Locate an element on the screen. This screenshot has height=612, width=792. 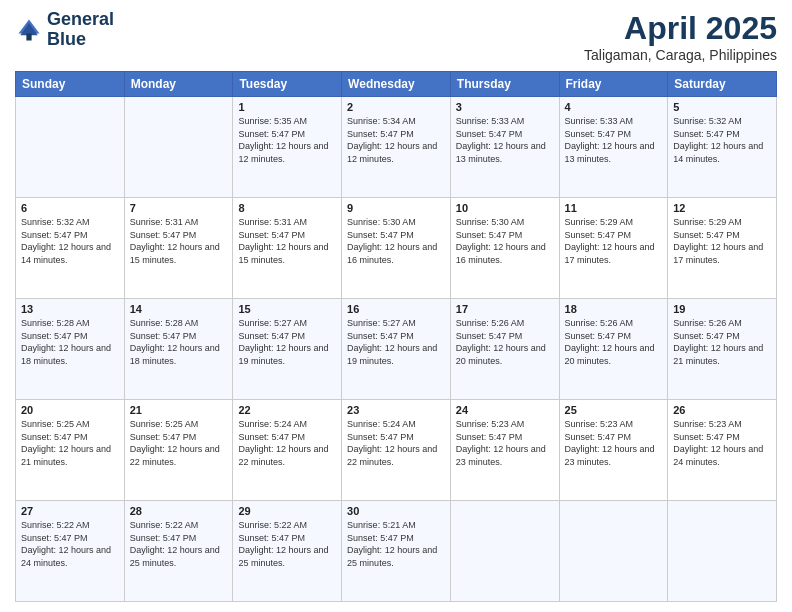
calendar-cell: 8Sunrise: 5:31 AM Sunset: 5:47 PM Daylig… is located at coordinates (288, 248).